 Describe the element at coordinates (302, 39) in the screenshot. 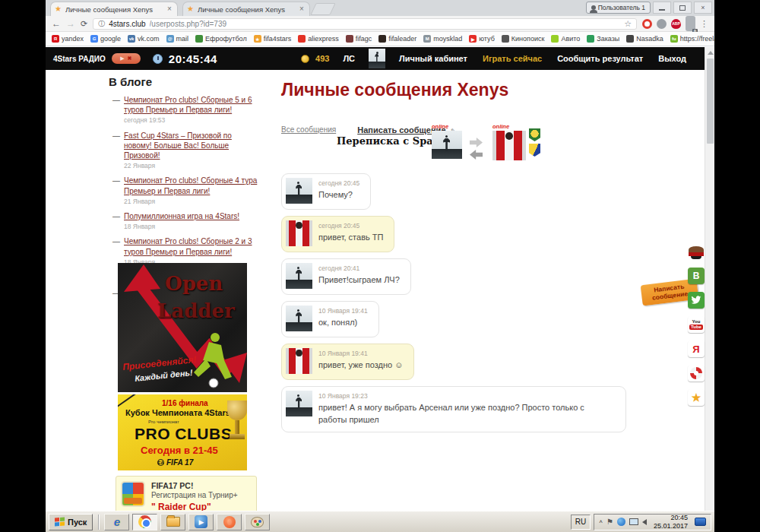

I see `aliexpress-bookmark-icon` at that location.